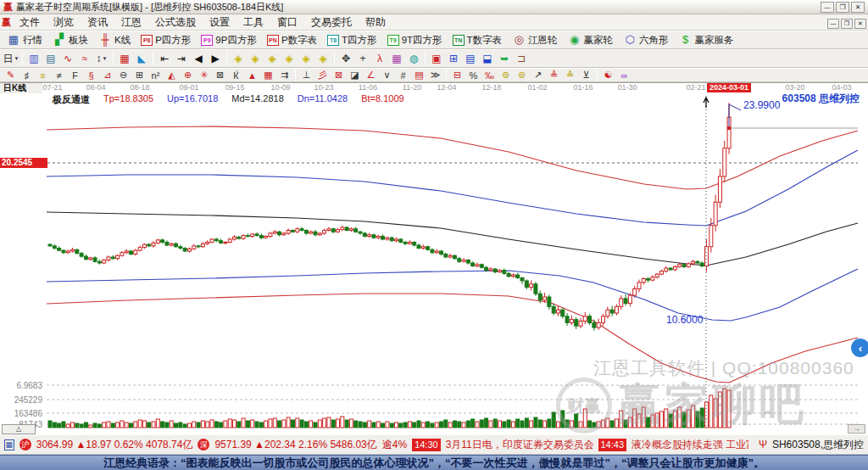 The image size is (868, 470). What do you see at coordinates (380, 59) in the screenshot?
I see `picker-tool: λ` at bounding box center [380, 59].